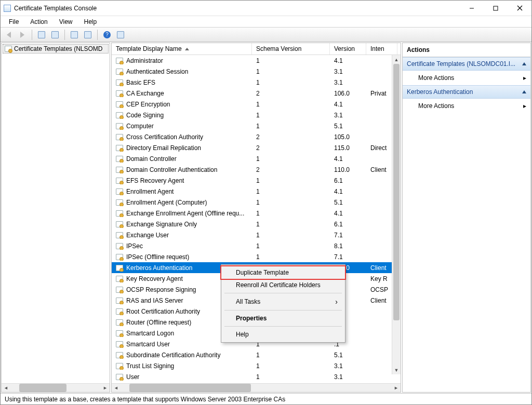 The width and height of the screenshot is (532, 405). What do you see at coordinates (283, 273) in the screenshot?
I see `context-menu-item: Duplicate Template` at bounding box center [283, 273].